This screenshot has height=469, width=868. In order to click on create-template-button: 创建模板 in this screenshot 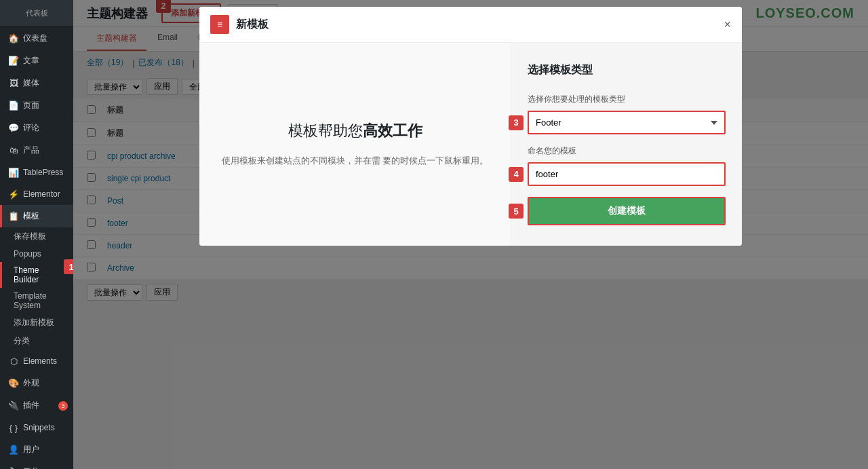, I will do `click(627, 211)`.